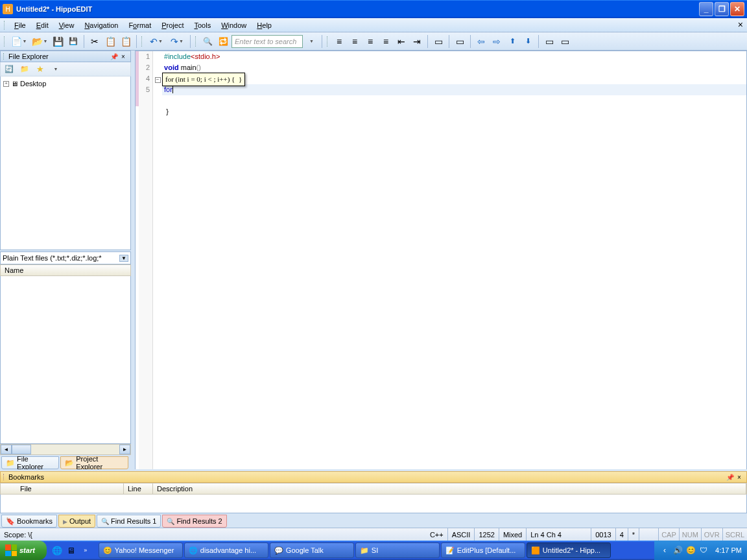  Describe the element at coordinates (65, 270) in the screenshot. I see `file-list-header: Name` at that location.